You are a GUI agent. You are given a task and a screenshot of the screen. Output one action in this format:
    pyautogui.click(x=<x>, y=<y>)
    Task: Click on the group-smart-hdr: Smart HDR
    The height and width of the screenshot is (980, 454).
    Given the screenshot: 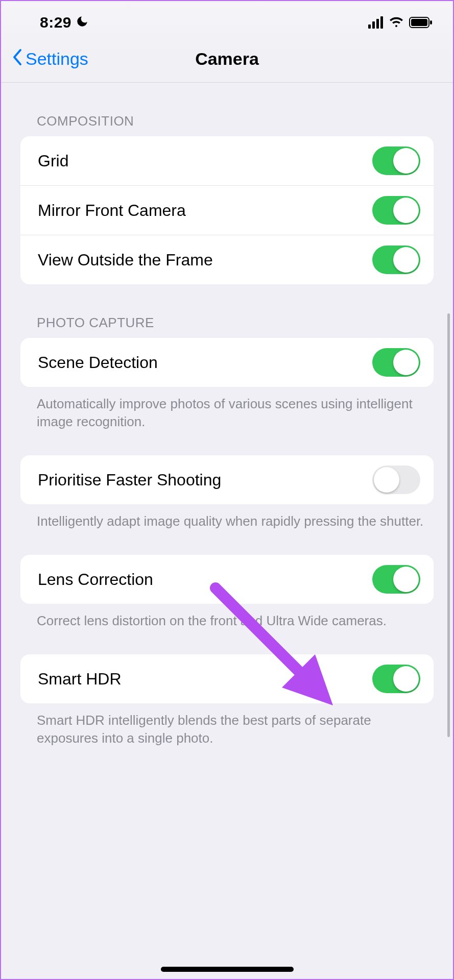 What is the action you would take?
    pyautogui.click(x=227, y=679)
    